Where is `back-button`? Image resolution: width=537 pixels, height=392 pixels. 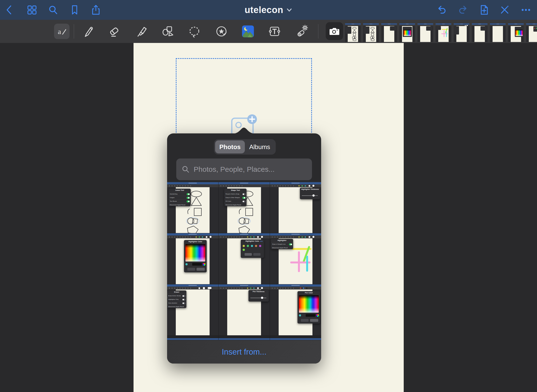 back-button is located at coordinates (10, 10).